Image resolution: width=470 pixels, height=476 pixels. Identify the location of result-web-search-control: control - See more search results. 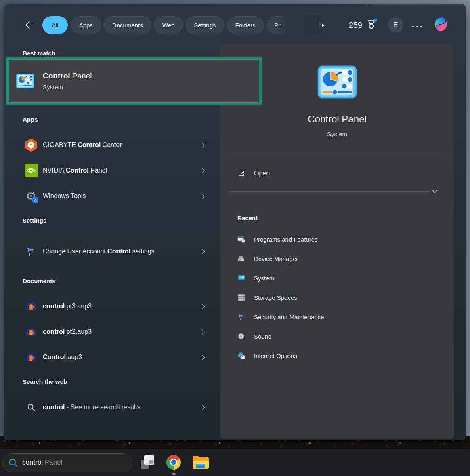
(112, 407).